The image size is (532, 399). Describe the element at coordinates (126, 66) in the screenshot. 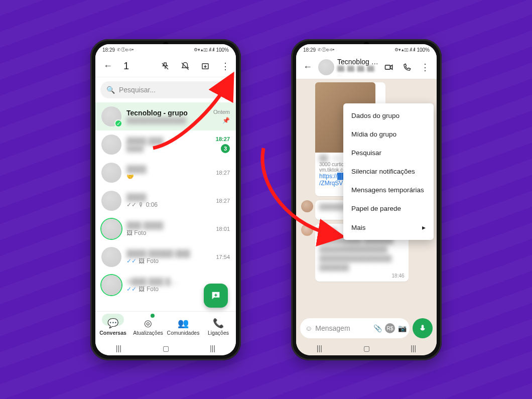

I see `selection-count: 1` at that location.